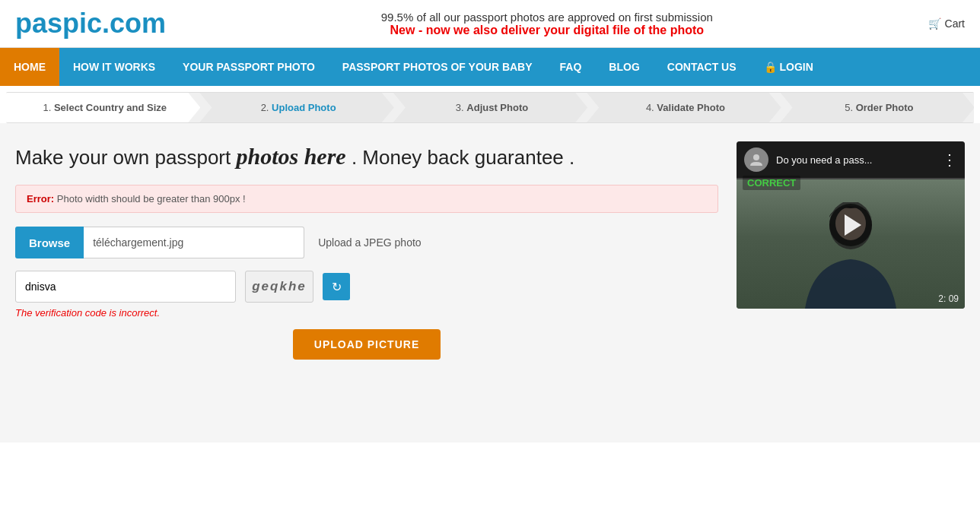 This screenshot has width=980, height=520. I want to click on step-1-label: Select Country and Size, so click(110, 108).